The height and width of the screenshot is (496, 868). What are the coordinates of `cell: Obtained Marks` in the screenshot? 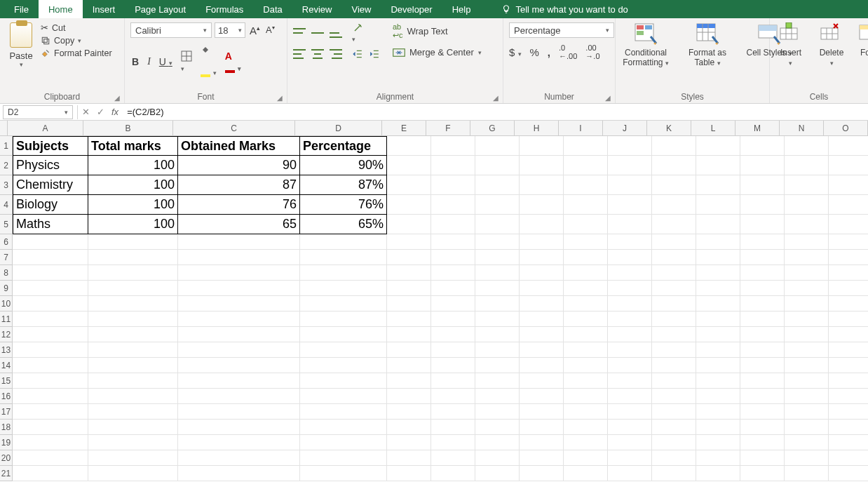 It's located at (239, 146).